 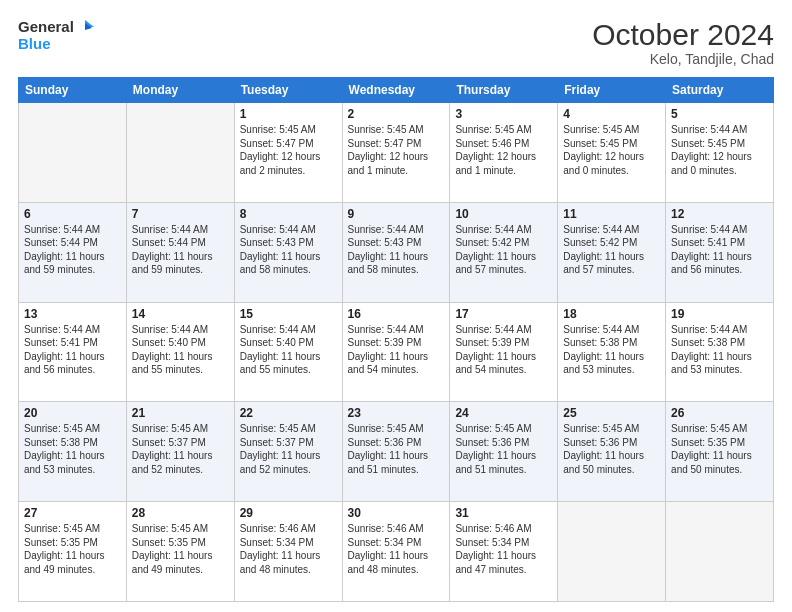 What do you see at coordinates (180, 452) in the screenshot?
I see `table-cell: 21Sunrise: 5:45 AMSunset: 5:37 PMDayligh…` at bounding box center [180, 452].